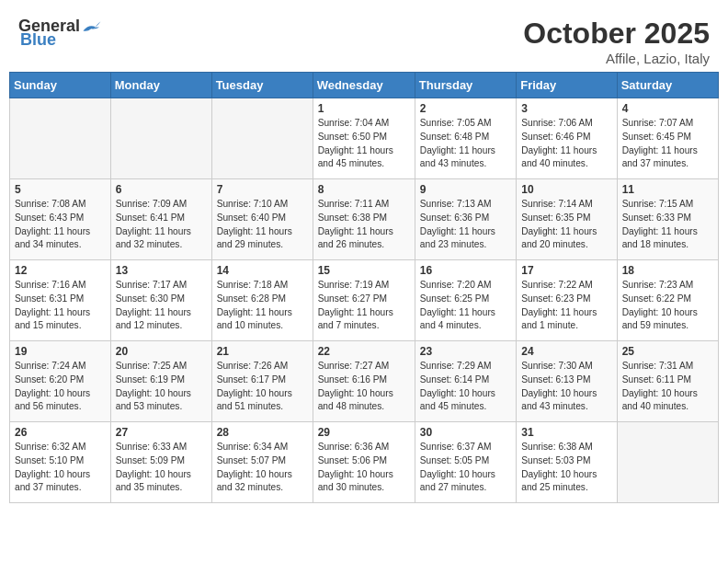 This screenshot has width=728, height=563. I want to click on day-info: Sunrise: 7:07 AMSunset: 6:45 PMDaylight:…, so click(667, 144).